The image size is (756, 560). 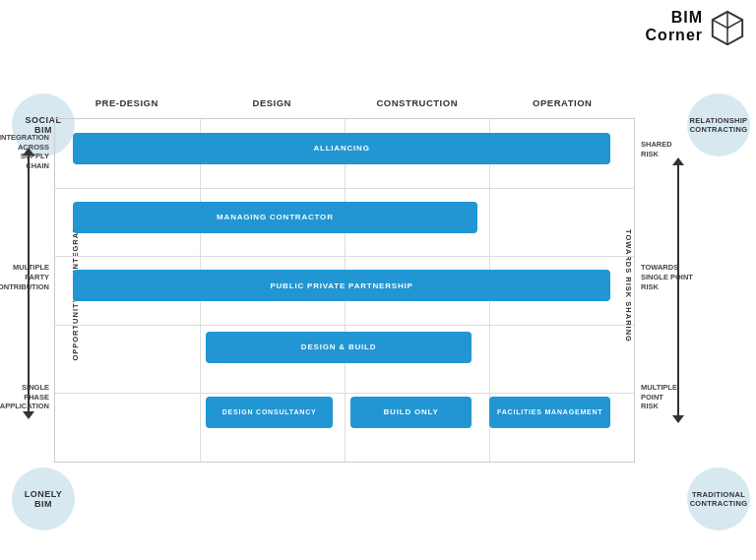 What do you see at coordinates (273, 102) in the screenshot?
I see `col-header-design: DESIGN` at bounding box center [273, 102].